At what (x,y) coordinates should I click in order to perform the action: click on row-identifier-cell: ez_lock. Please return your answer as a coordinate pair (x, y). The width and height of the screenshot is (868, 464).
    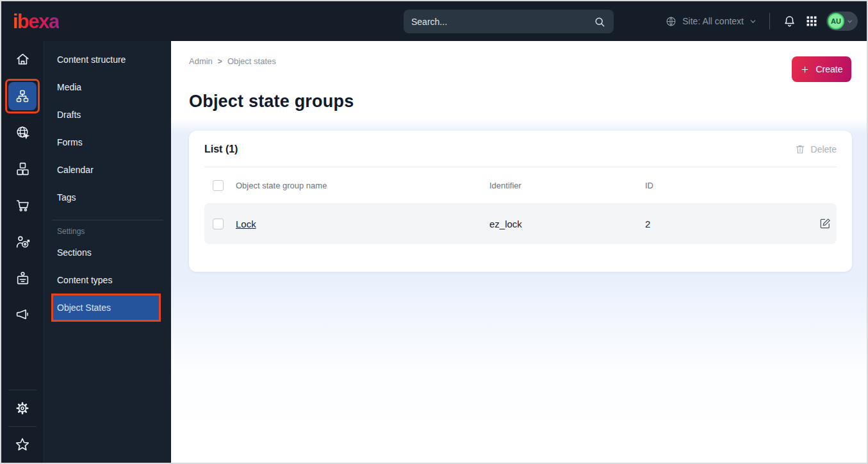
    Looking at the image, I should click on (568, 224).